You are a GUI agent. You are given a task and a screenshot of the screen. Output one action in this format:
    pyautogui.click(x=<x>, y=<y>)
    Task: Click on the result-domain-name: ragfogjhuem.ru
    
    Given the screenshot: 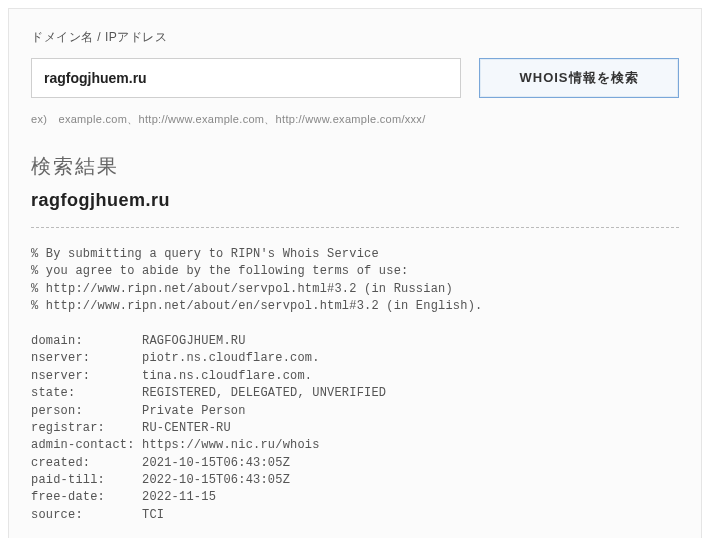 What is the action you would take?
    pyautogui.click(x=355, y=200)
    